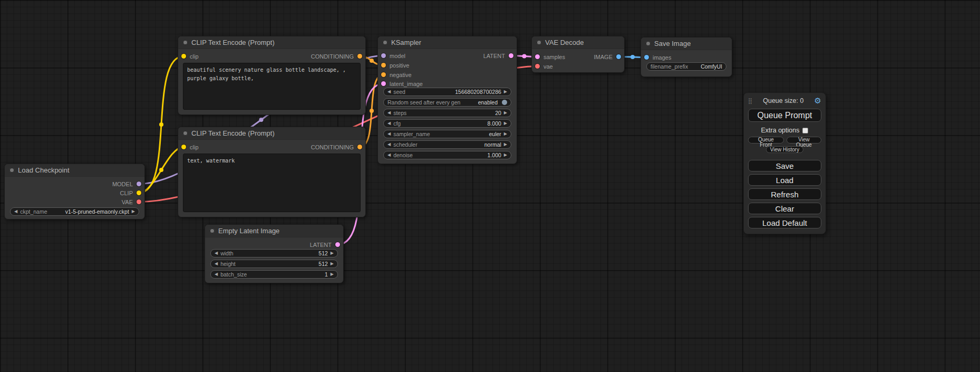 Image resolution: width=980 pixels, height=372 pixels. Describe the element at coordinates (447, 155) in the screenshot. I see `widget-denoise: ◀ denoise 1.000 ▶` at that location.